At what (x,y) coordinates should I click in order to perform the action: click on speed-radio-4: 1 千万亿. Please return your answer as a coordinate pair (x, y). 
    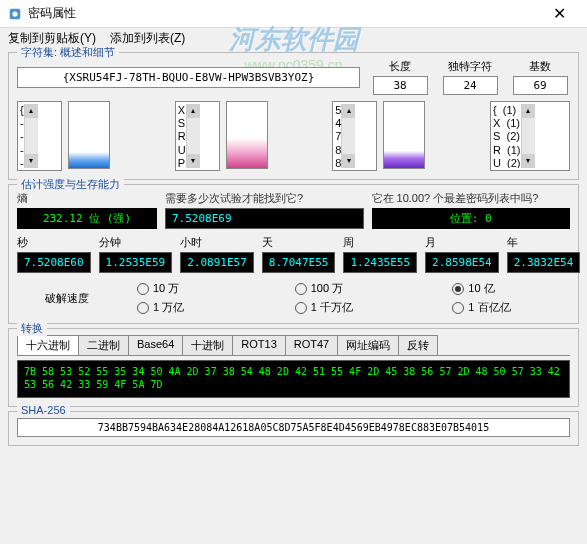
    Looking at the image, I should click on (354, 308).